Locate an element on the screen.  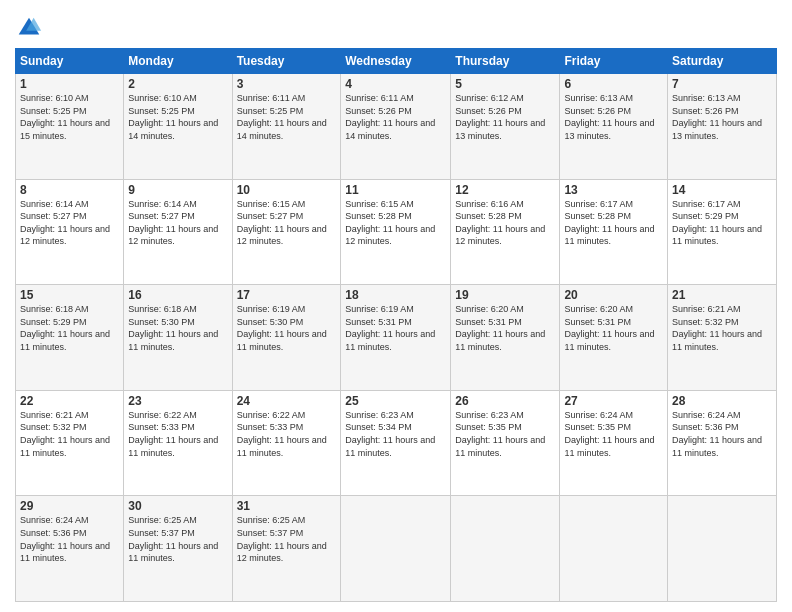
day-info: Sunrise: 6:19 AMSunset: 5:30 PMDaylight:… is located at coordinates (287, 328).